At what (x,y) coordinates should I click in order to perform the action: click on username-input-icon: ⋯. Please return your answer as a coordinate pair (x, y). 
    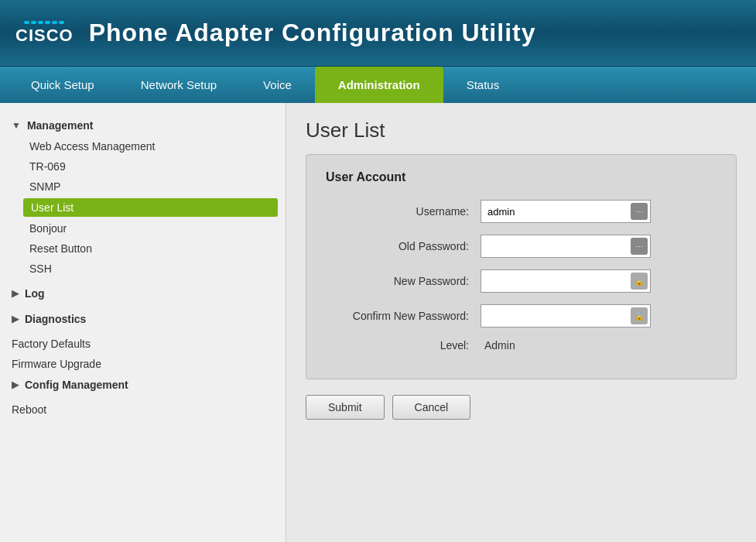
    Looking at the image, I should click on (639, 211).